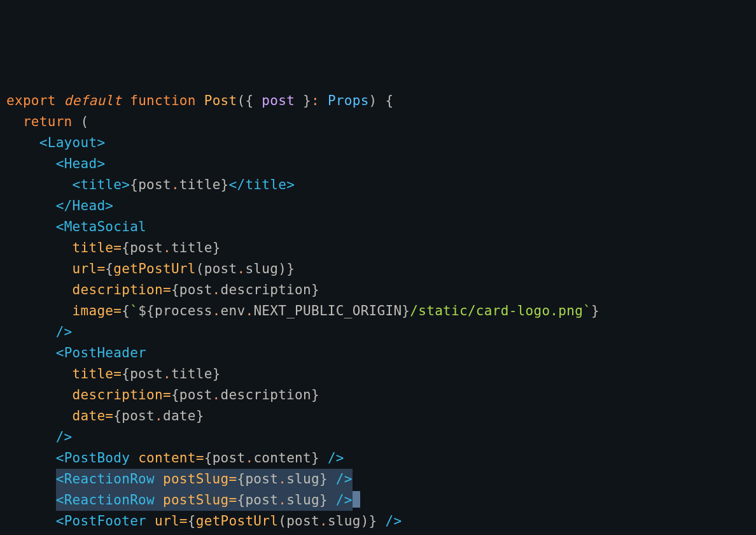 This screenshot has height=535, width=756. What do you see at coordinates (349, 101) in the screenshot?
I see `type-annotation: Props` at bounding box center [349, 101].